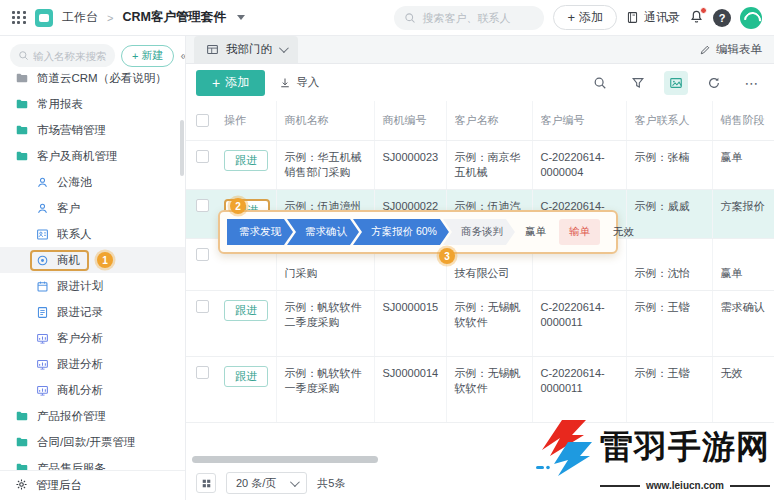  I want to click on card-view-toggle-button, so click(676, 83).